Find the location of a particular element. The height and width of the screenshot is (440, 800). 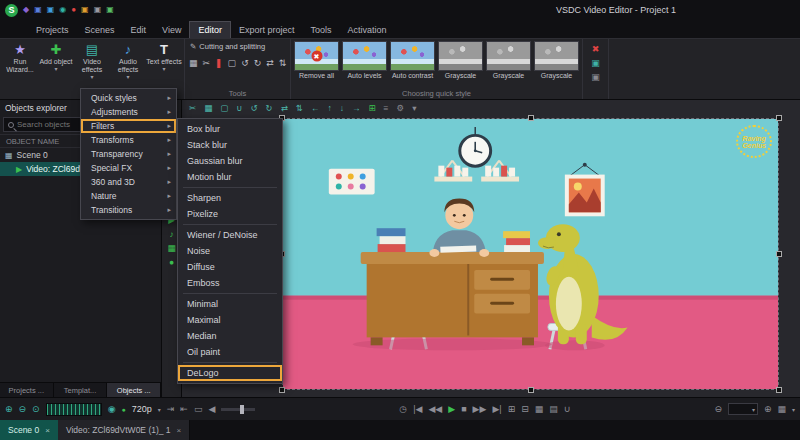

tab-templates: Templat... is located at coordinates (81, 390).